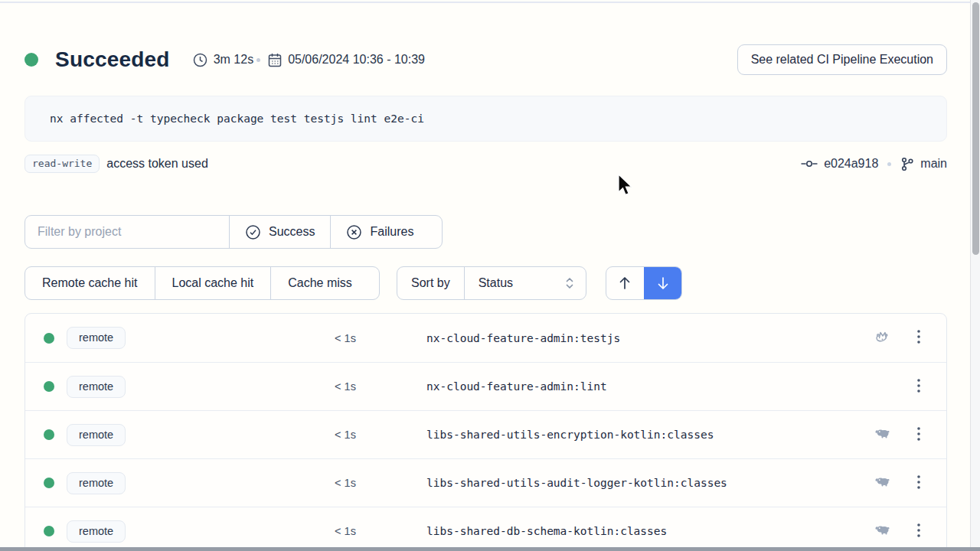  Describe the element at coordinates (201, 60) in the screenshot. I see `clock-icon` at that location.